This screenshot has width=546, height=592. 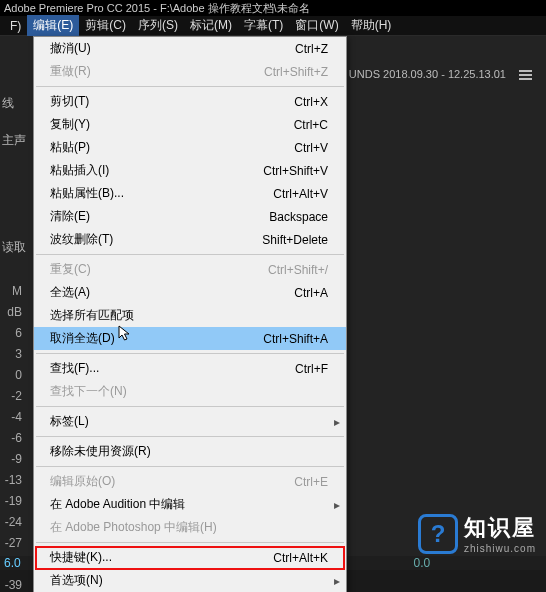 What do you see at coordinates (189, 580) in the screenshot?
I see `menu-item-label: 首选项(N)` at bounding box center [189, 580].